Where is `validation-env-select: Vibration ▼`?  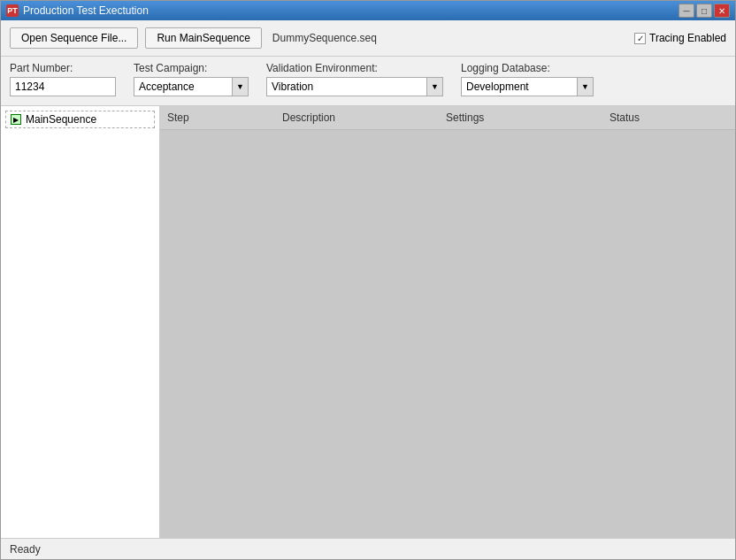 validation-env-select: Vibration ▼ is located at coordinates (355, 87).